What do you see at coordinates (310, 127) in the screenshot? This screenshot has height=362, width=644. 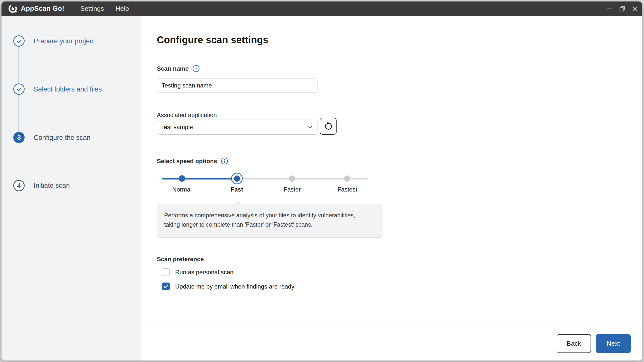 I see `chevron-down-icon` at bounding box center [310, 127].